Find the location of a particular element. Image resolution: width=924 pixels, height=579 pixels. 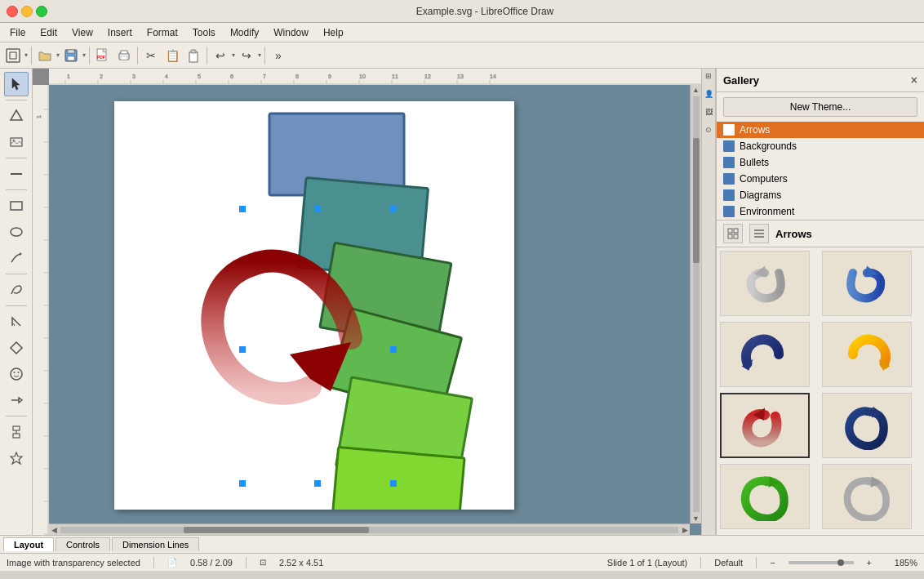

menu-window: Window is located at coordinates (291, 33).